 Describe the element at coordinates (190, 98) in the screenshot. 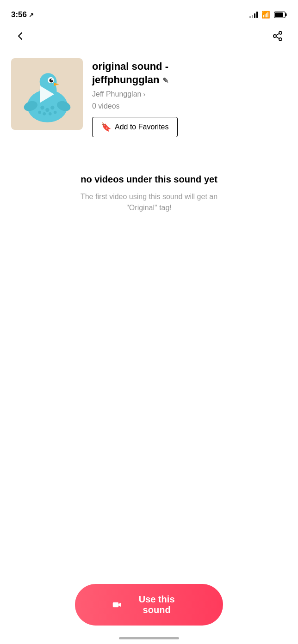

I see `sound-info: original sound - jeffphungglan ✎ Jeff Ph…` at that location.